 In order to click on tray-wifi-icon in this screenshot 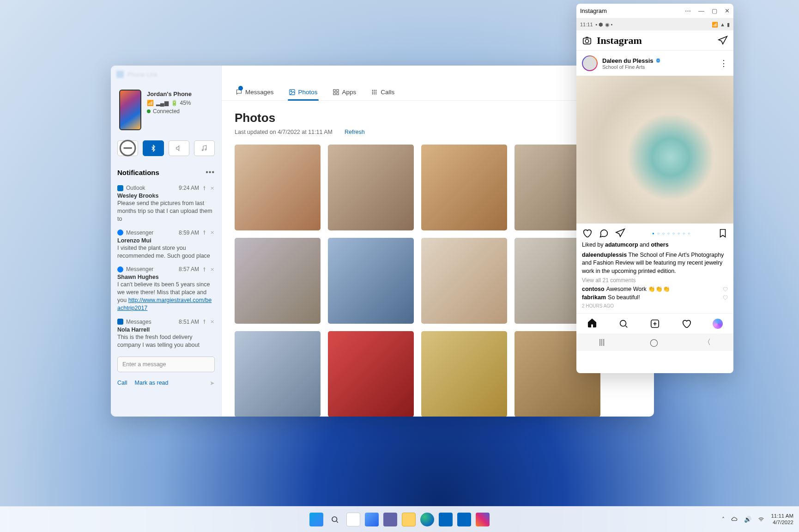, I will do `click(761, 520)`.